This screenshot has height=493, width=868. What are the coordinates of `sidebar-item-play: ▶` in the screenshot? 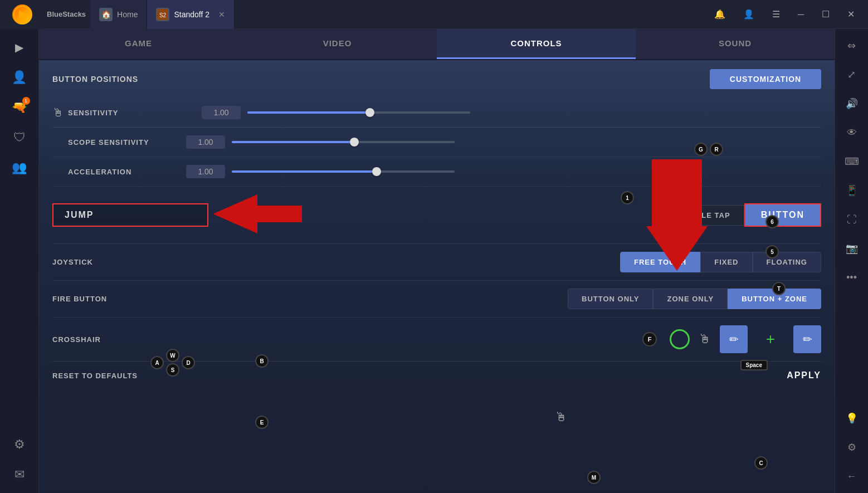 It's located at (19, 47).